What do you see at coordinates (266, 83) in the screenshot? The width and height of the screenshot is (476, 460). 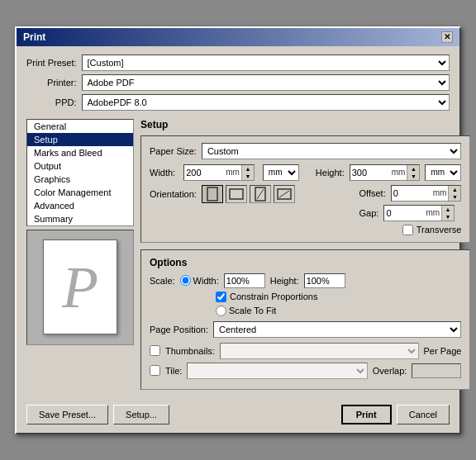 I see `printer-select: Adobe PDF` at bounding box center [266, 83].